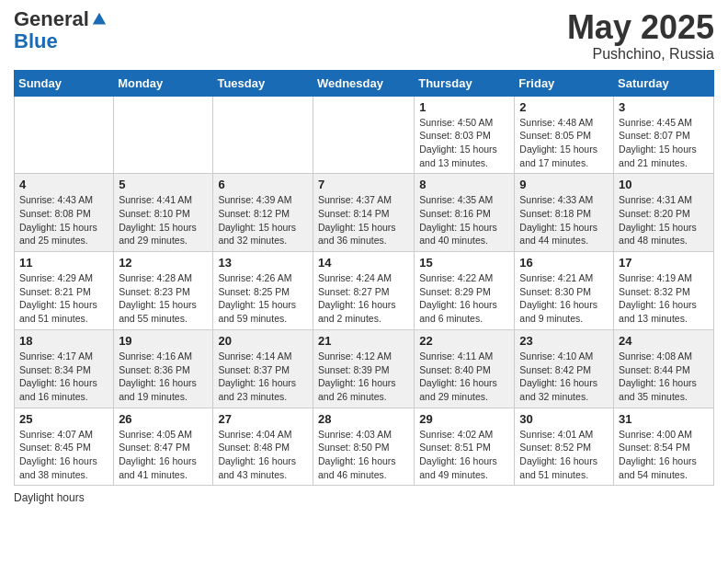  Describe the element at coordinates (263, 340) in the screenshot. I see `day-number: 20` at that location.